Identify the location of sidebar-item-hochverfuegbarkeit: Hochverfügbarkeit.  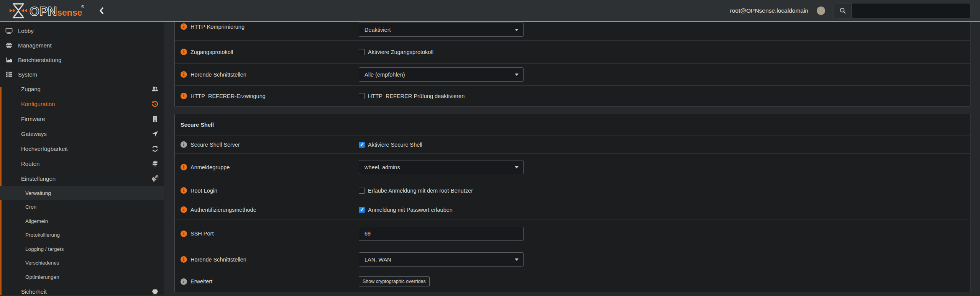
(82, 149).